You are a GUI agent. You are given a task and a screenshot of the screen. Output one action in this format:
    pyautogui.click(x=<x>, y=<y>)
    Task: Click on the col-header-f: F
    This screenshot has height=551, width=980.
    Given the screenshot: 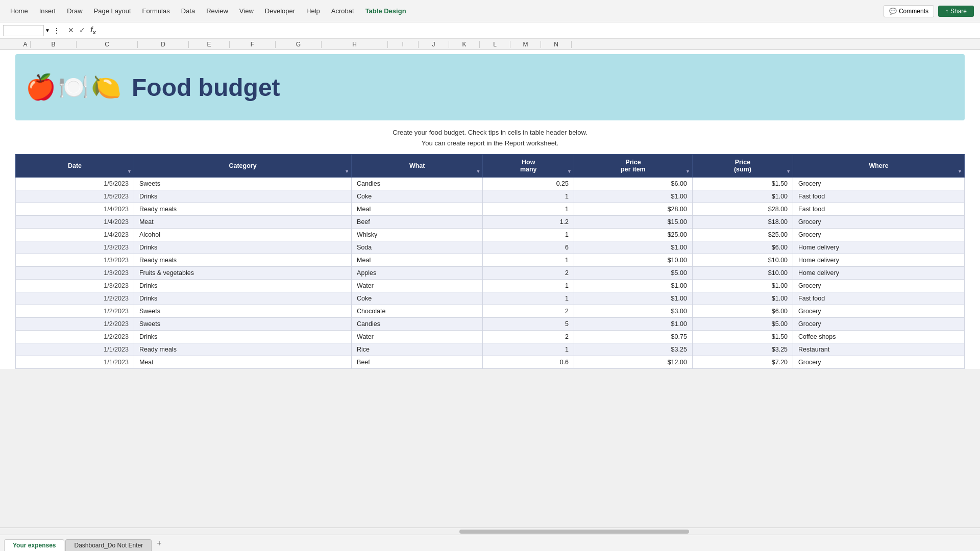 What is the action you would take?
    pyautogui.click(x=253, y=44)
    